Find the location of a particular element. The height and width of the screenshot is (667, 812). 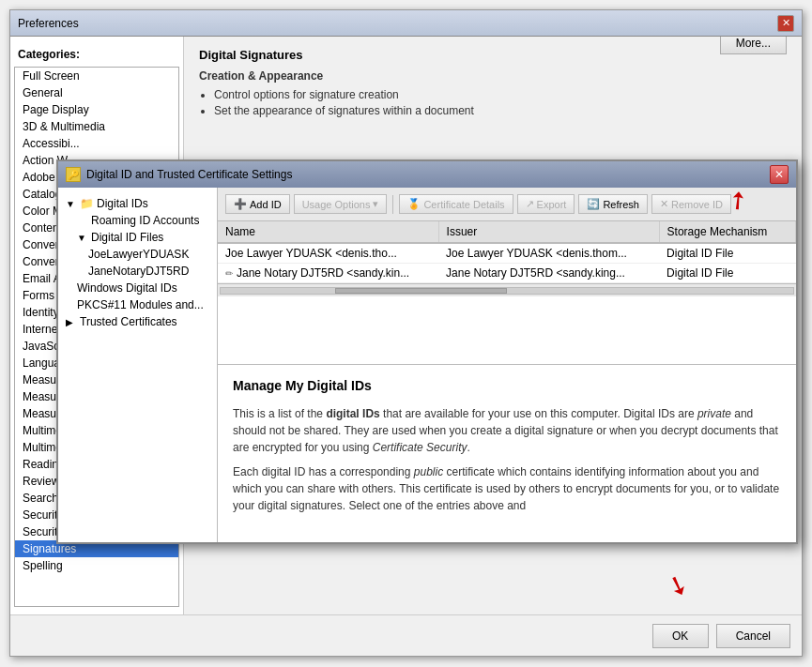

add-icon: ➕ is located at coordinates (240, 205).